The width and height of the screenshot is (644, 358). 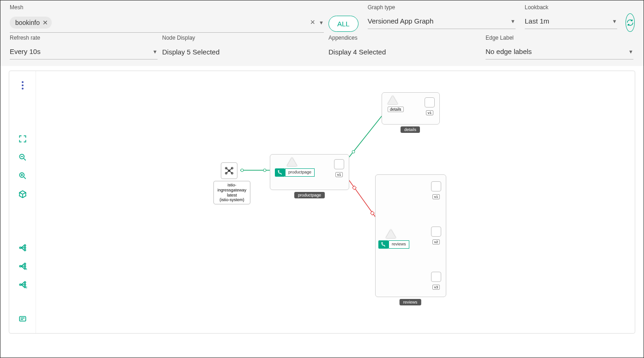 I want to click on reviews-group-tag: reviews, so click(x=410, y=302).